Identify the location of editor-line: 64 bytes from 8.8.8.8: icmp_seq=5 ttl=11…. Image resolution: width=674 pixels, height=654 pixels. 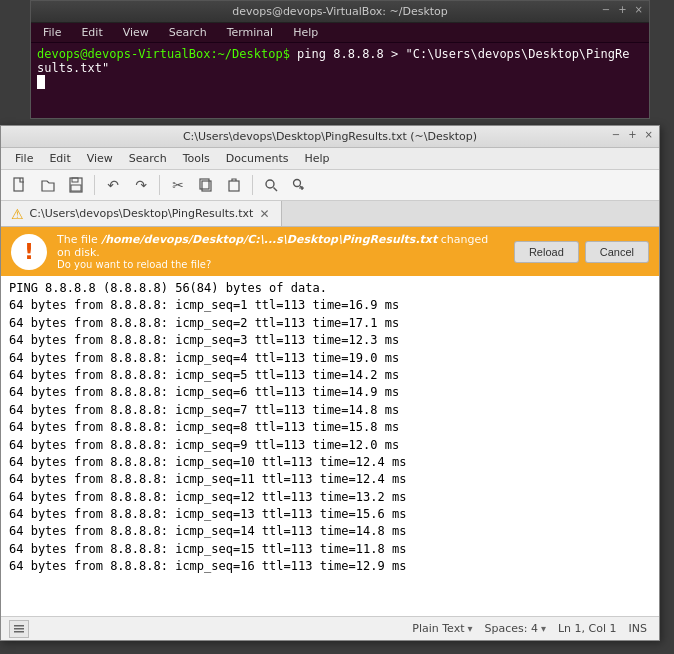
(330, 376).